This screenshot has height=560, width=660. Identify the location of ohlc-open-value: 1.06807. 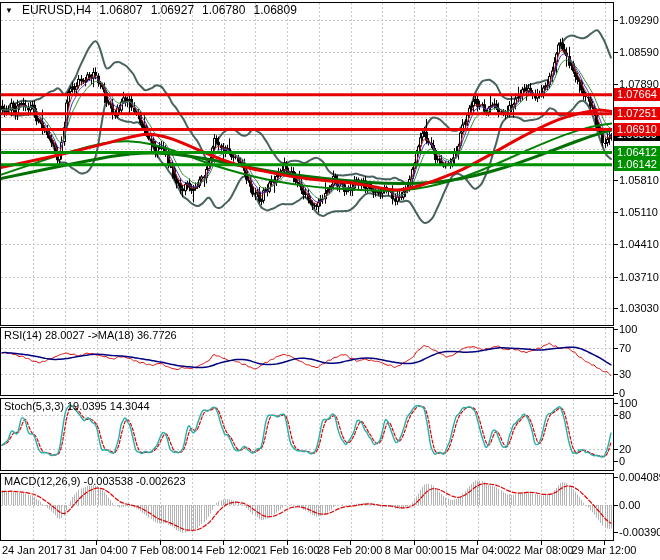
(120, 10).